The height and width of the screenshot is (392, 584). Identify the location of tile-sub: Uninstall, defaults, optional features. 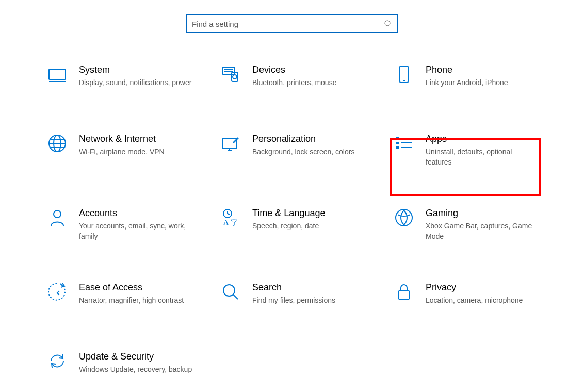
(482, 157).